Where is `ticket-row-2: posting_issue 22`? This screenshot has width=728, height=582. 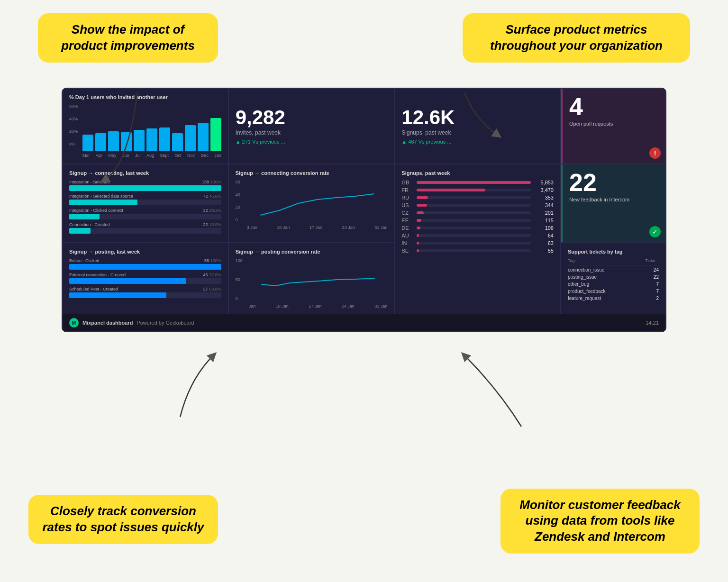
ticket-row-2: posting_issue 22 is located at coordinates (613, 277).